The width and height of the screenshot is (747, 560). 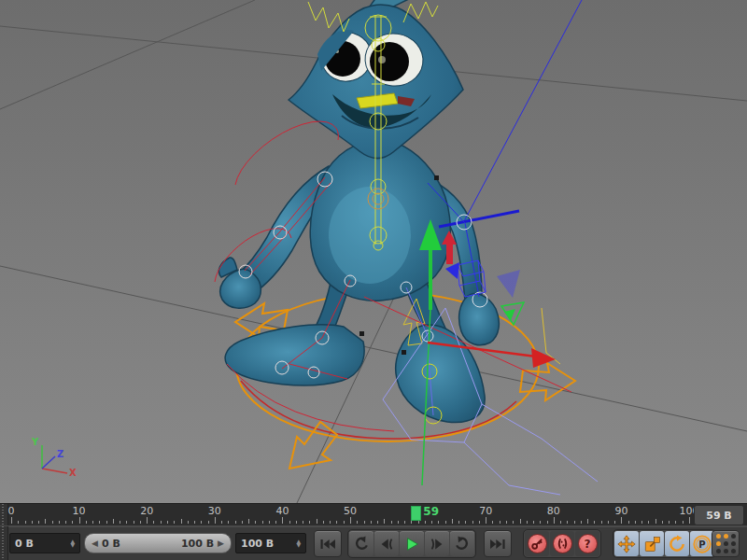 What do you see at coordinates (726, 543) in the screenshot?
I see `palette-button` at bounding box center [726, 543].